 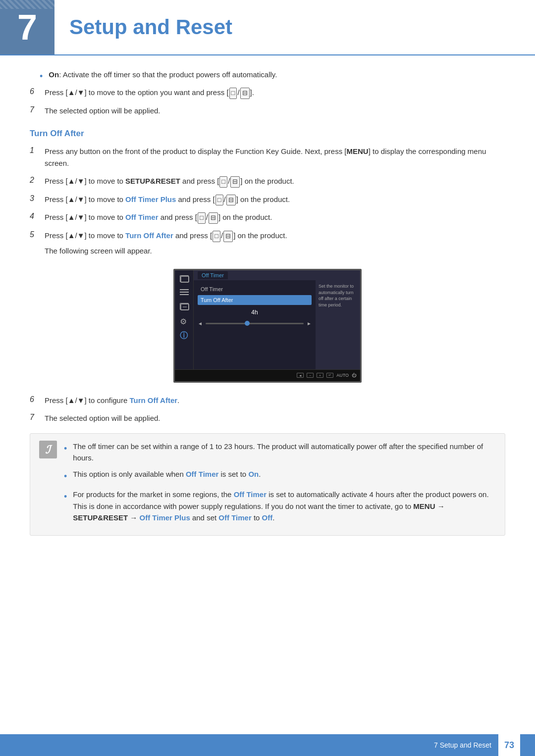 What do you see at coordinates (247, 323) in the screenshot?
I see `slider-thumb` at bounding box center [247, 323].